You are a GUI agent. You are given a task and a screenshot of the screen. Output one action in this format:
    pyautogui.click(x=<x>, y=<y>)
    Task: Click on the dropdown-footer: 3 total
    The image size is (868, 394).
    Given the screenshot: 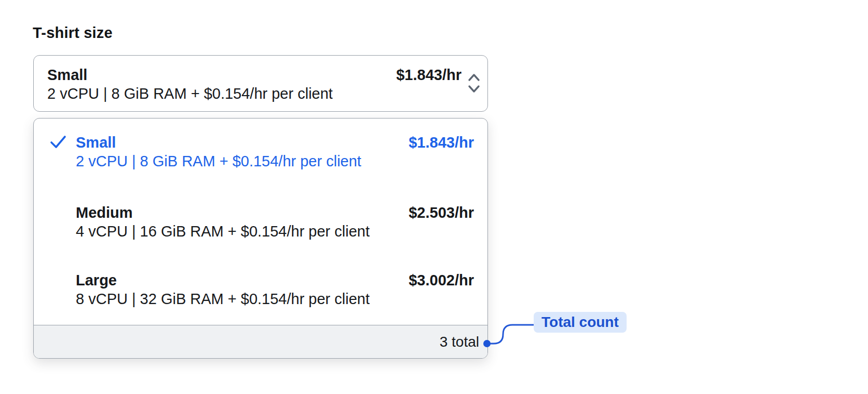 What is the action you would take?
    pyautogui.click(x=261, y=342)
    